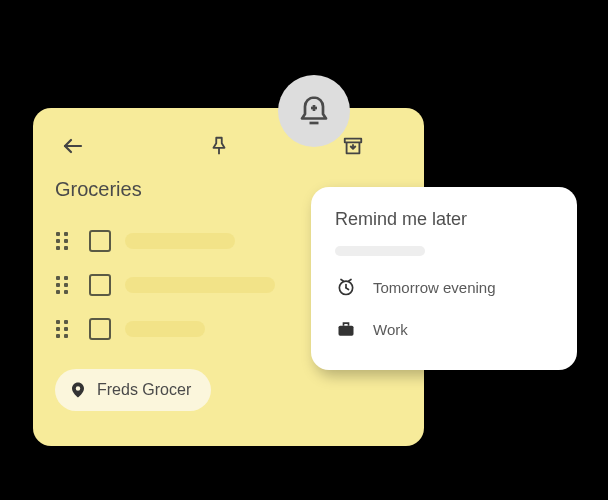  I want to click on arrow-left-icon, so click(73, 146).